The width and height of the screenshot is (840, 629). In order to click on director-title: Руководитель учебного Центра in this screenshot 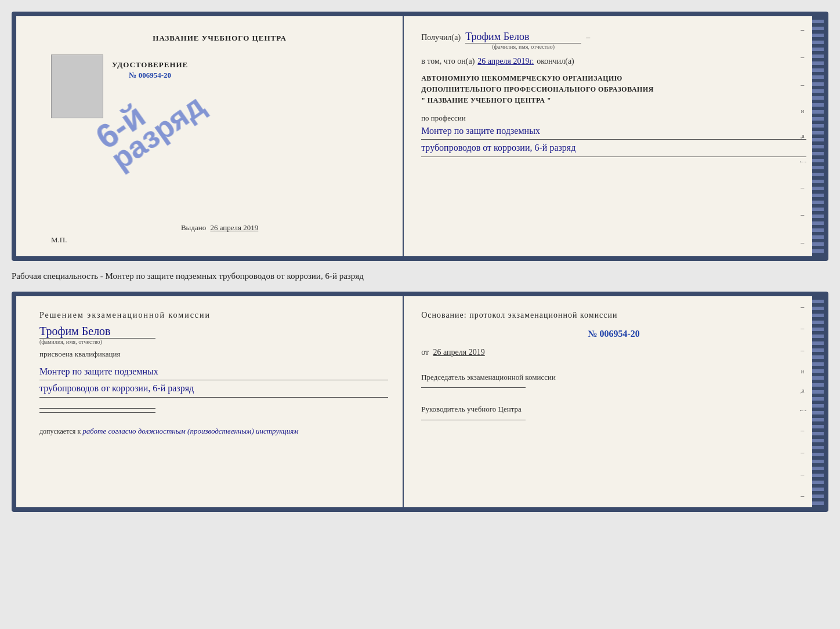, I will do `click(614, 409)`.